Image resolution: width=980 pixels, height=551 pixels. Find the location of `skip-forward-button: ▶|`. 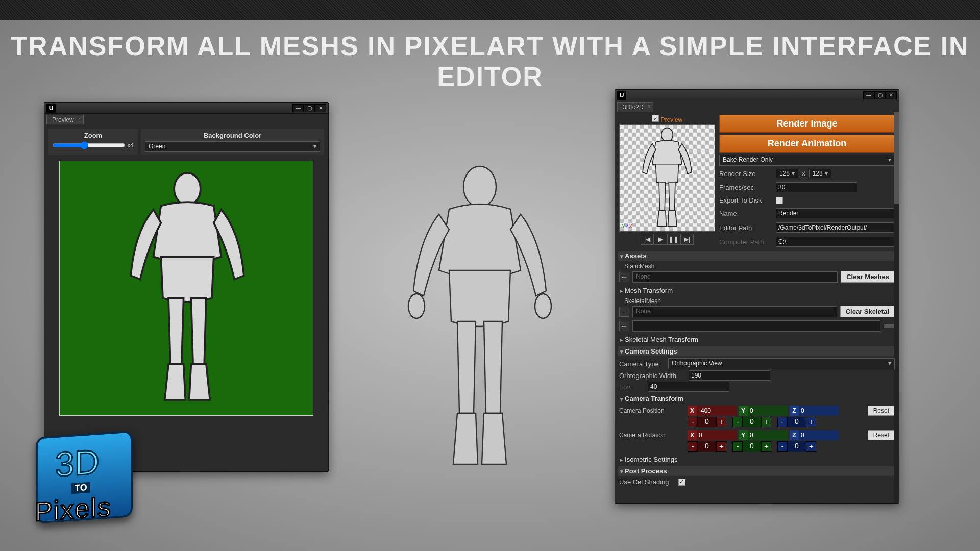

skip-forward-button: ▶| is located at coordinates (687, 239).